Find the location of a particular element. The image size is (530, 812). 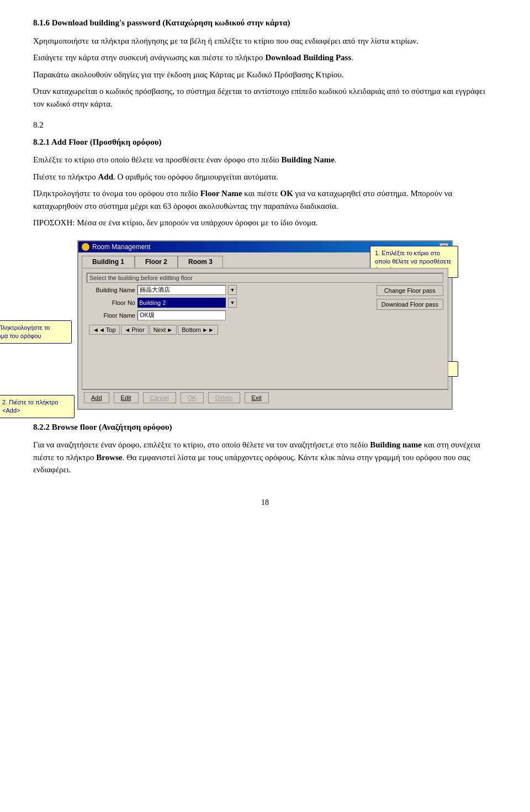

tab-building: Building 1 is located at coordinates (108, 262).